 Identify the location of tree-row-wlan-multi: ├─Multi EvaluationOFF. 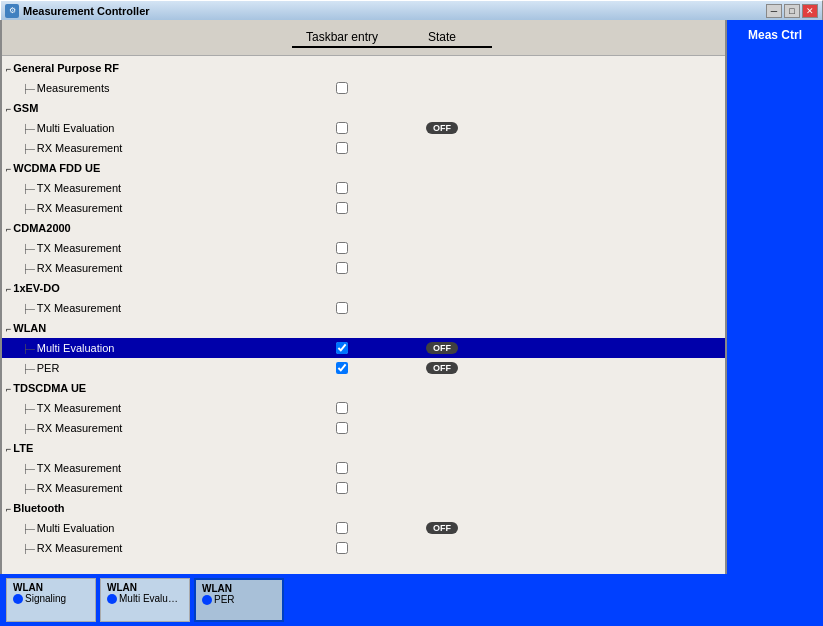
(364, 348).